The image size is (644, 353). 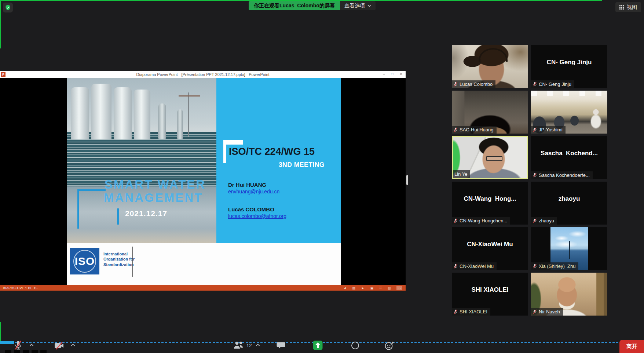 What do you see at coordinates (490, 112) in the screenshot?
I see `participant-tile-huang: SAC-Hui Huang` at bounding box center [490, 112].